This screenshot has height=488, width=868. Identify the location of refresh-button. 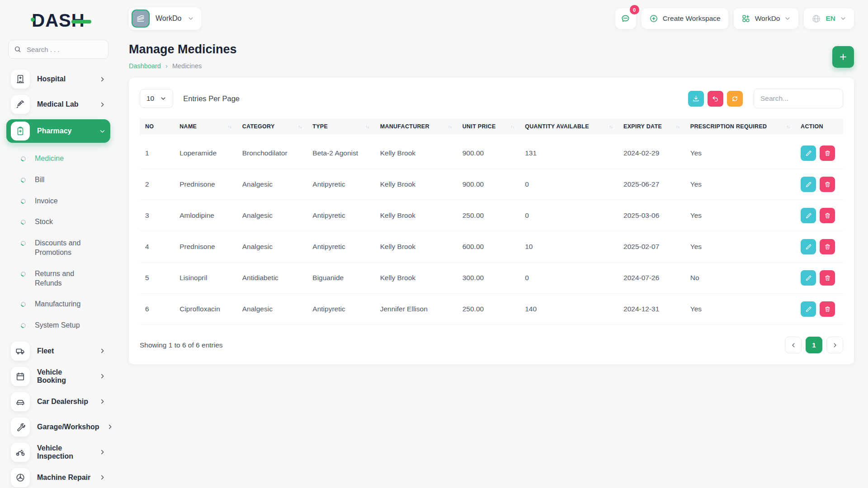
(735, 99).